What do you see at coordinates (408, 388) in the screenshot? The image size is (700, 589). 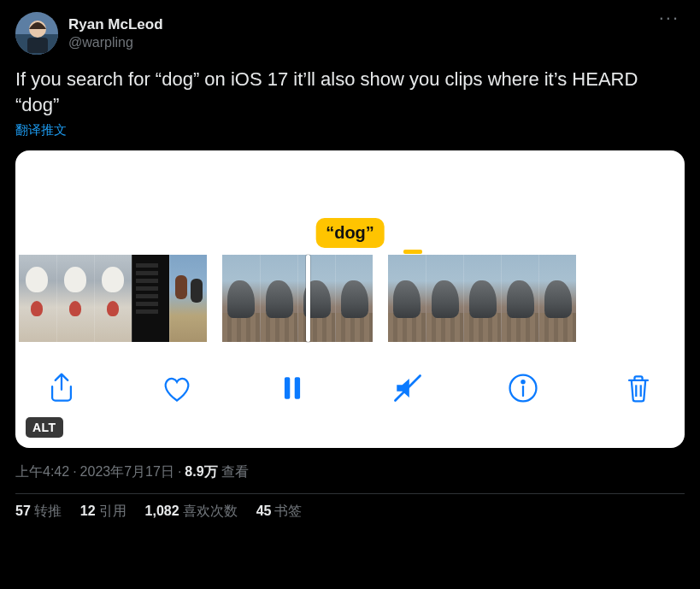 I see `mute-icon` at bounding box center [408, 388].